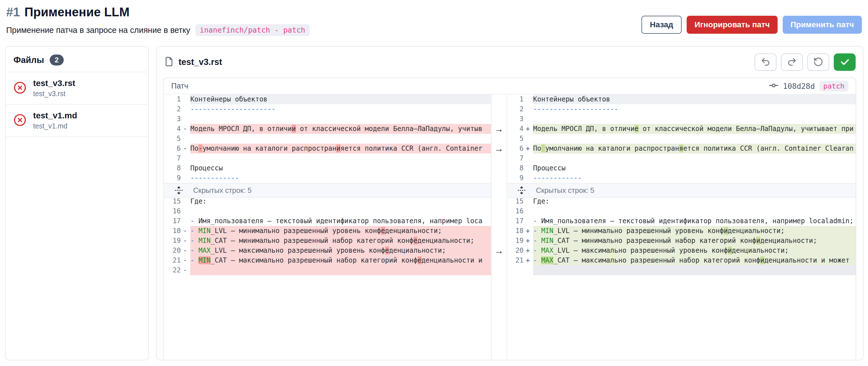  Describe the element at coordinates (516, 148) in the screenshot. I see `line-number: 6` at that location.